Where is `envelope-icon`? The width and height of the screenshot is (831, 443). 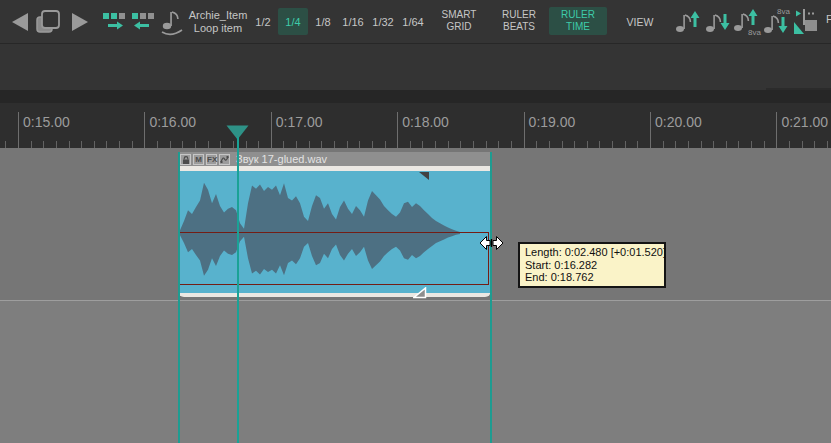 envelope-icon is located at coordinates (224, 160).